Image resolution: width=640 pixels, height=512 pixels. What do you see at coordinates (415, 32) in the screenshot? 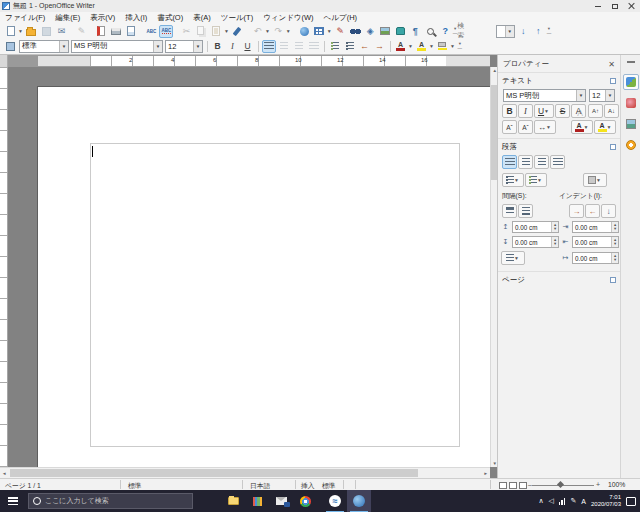
I see `formatting-marks-icon: ¶` at bounding box center [415, 32].